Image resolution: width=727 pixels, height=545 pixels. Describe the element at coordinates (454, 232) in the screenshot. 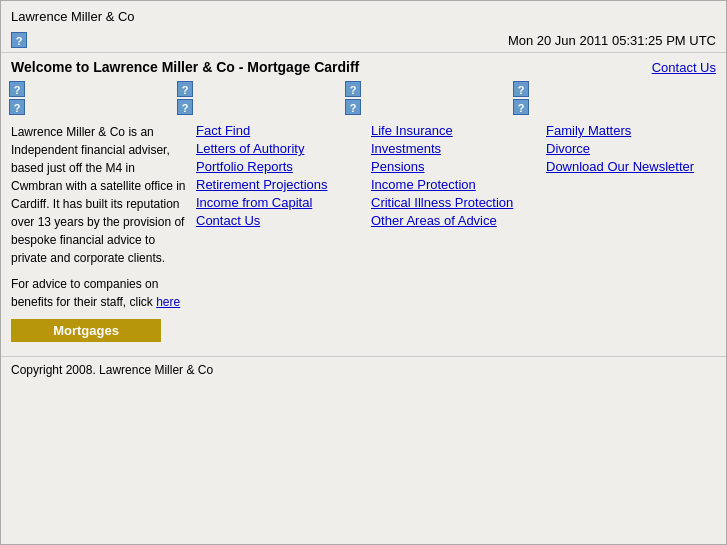

I see `col3-links: Life Insurance Investments Pensions Inco…` at that location.